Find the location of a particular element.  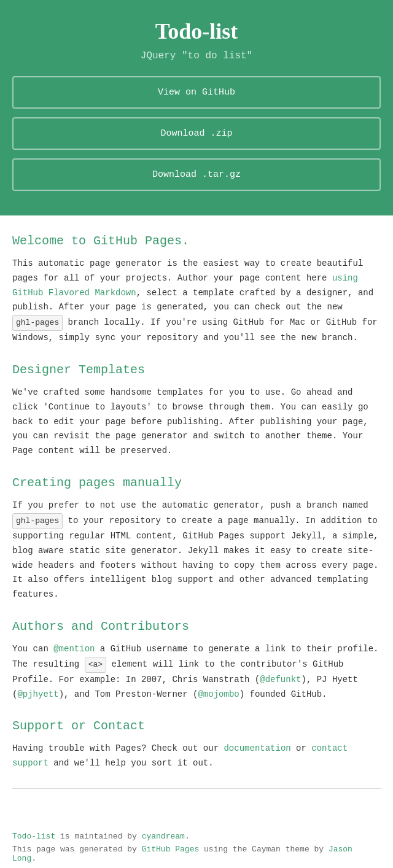

section-designer-title: Designer Templates is located at coordinates (196, 370).